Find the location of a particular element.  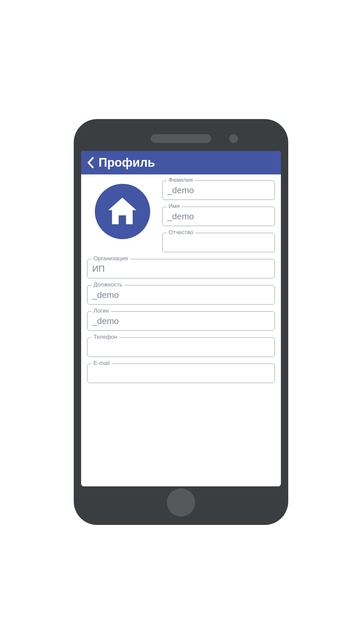

lastname-input is located at coordinates (219, 191).